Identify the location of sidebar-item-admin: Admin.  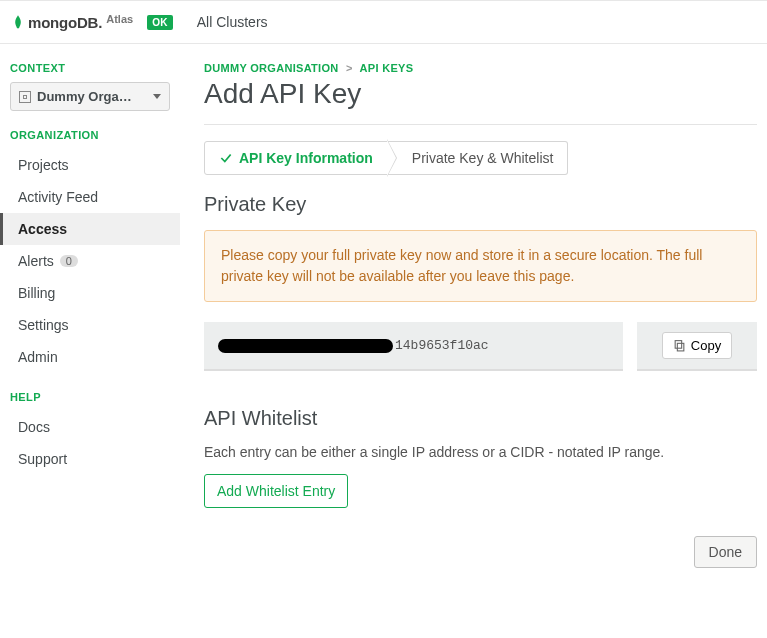
(90, 357).